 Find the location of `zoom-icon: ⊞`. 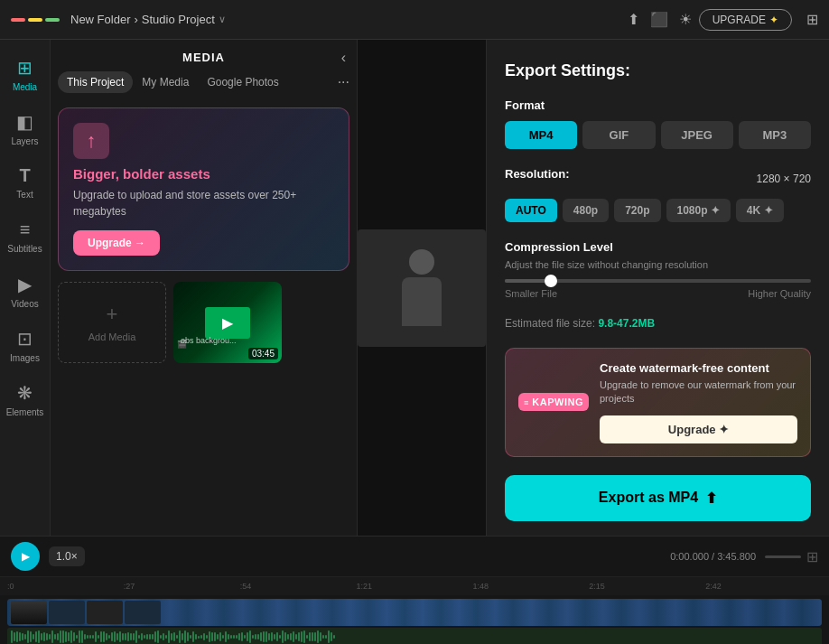

zoom-icon: ⊞ is located at coordinates (813, 556).